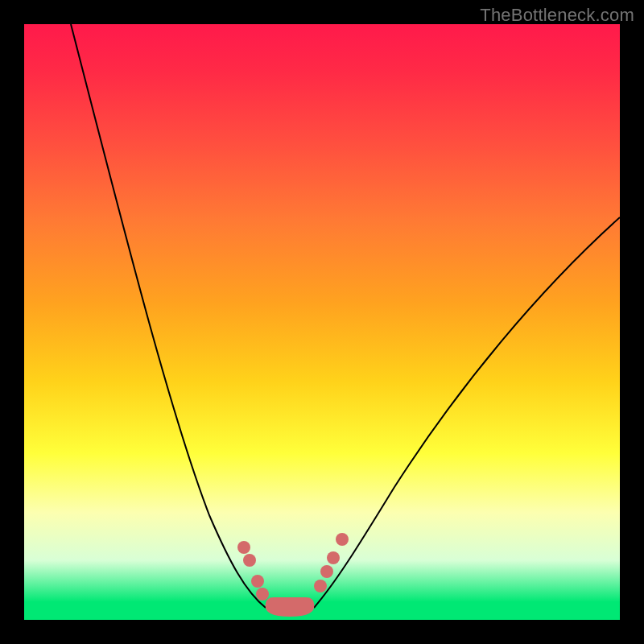 This screenshot has width=644, height=644. What do you see at coordinates (290, 607) in the screenshot?
I see `bottom-cluster` at bounding box center [290, 607].